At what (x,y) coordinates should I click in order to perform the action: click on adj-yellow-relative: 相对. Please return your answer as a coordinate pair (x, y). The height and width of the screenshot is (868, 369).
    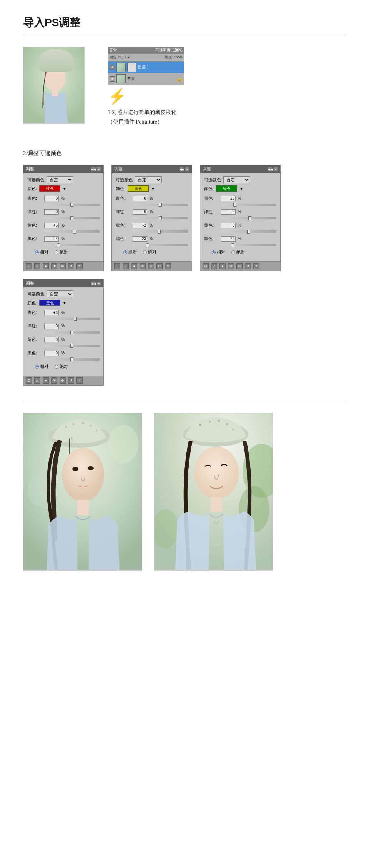
    Looking at the image, I should click on (130, 252).